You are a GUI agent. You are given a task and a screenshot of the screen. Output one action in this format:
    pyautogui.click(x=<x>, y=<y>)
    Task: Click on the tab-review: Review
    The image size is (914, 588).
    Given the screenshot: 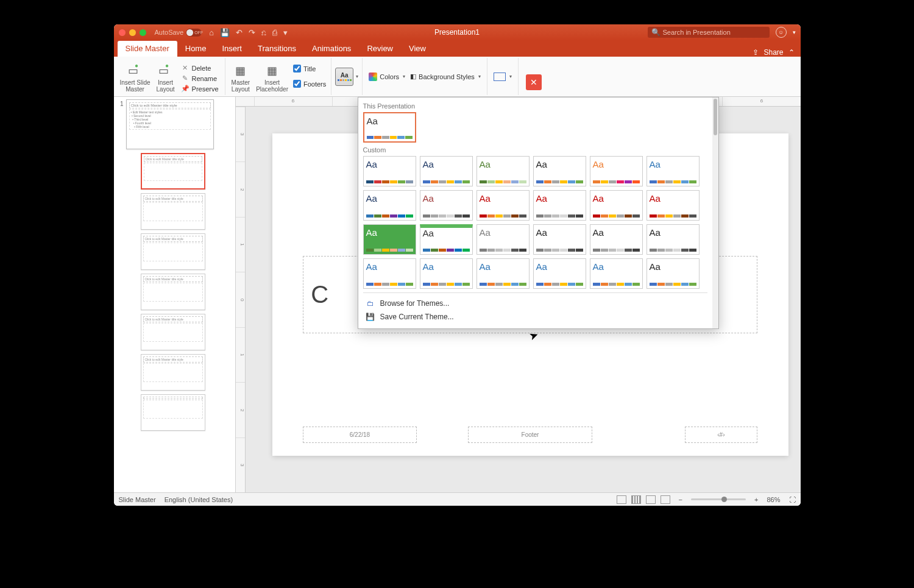 What is the action you would take?
    pyautogui.click(x=380, y=49)
    